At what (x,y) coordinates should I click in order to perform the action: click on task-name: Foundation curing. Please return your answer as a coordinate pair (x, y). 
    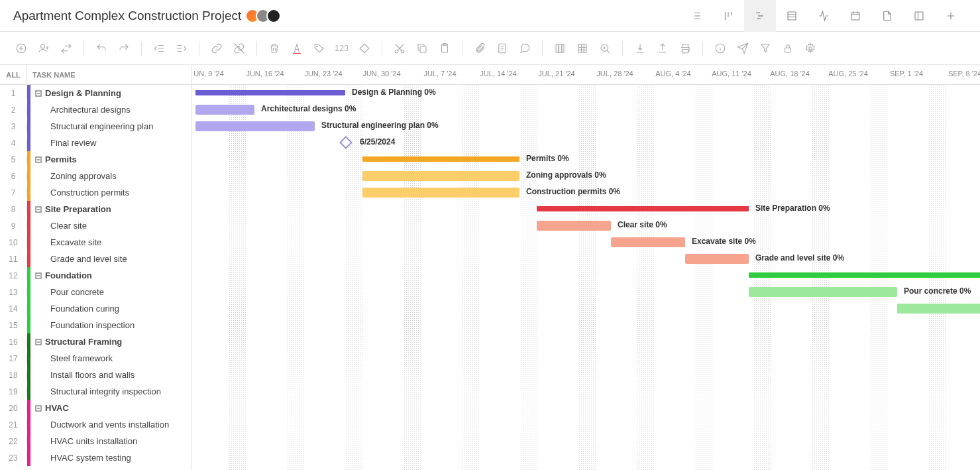
    Looking at the image, I should click on (111, 309).